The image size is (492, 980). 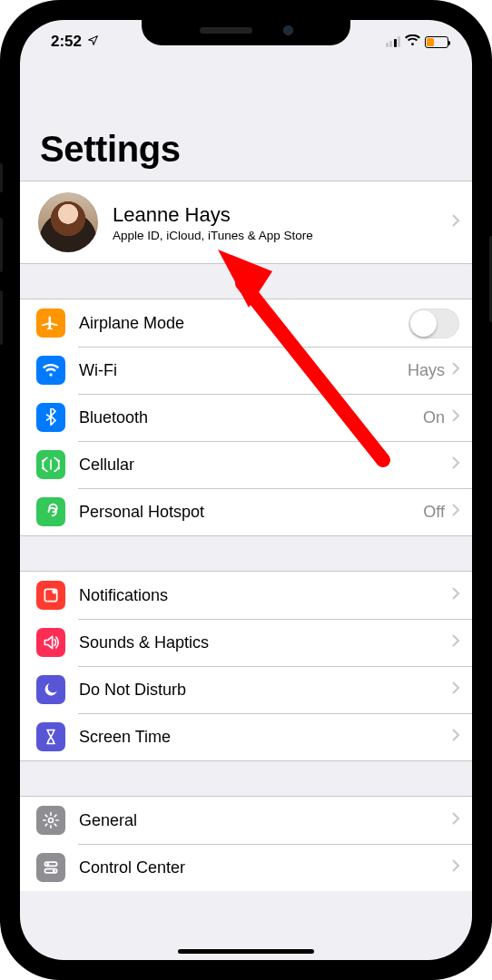 What do you see at coordinates (246, 820) in the screenshot?
I see `row-general: General` at bounding box center [246, 820].